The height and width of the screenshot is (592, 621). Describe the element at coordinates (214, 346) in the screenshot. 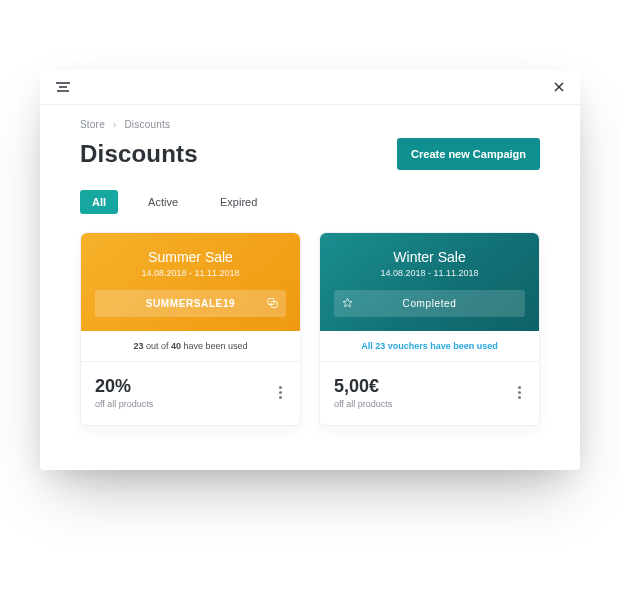

I see `usage-suffix: have been used` at that location.